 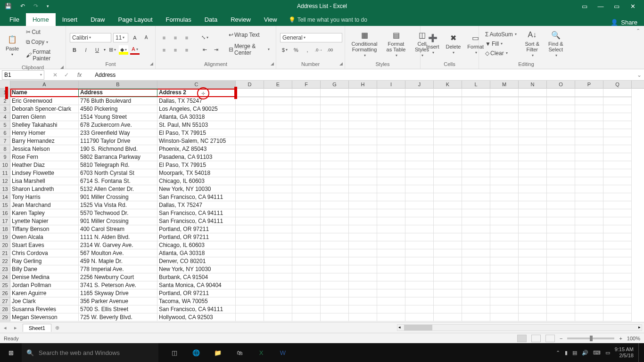 What do you see at coordinates (197, 245) in the screenshot?
I see `cell: Chicago, IL 60603` at bounding box center [197, 245].